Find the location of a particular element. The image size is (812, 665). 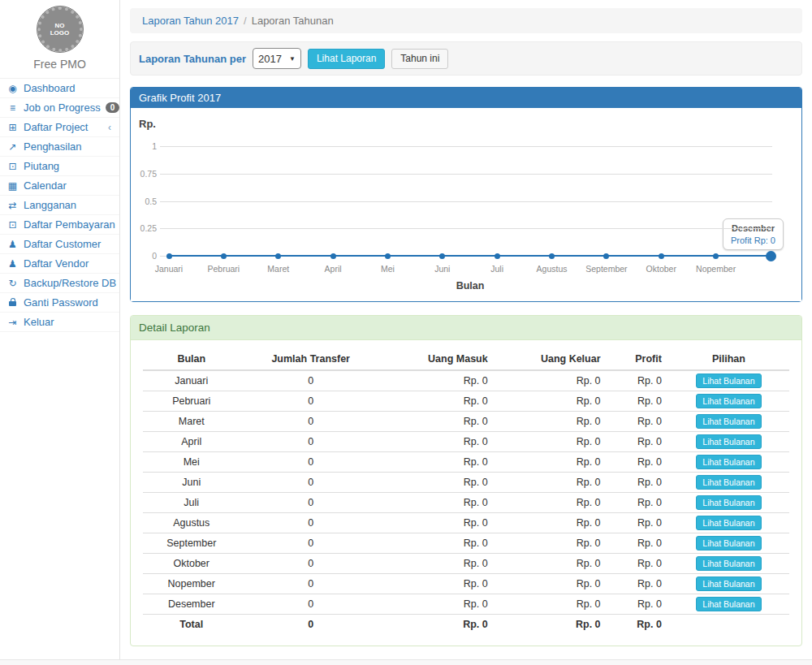

sidebar-item-piutang: ⊡Piutang is located at coordinates (60, 166).